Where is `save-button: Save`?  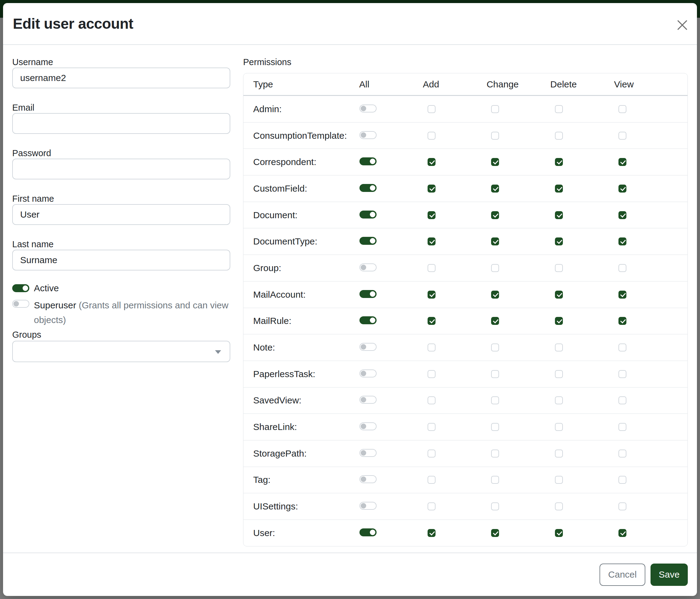
save-button: Save is located at coordinates (669, 575).